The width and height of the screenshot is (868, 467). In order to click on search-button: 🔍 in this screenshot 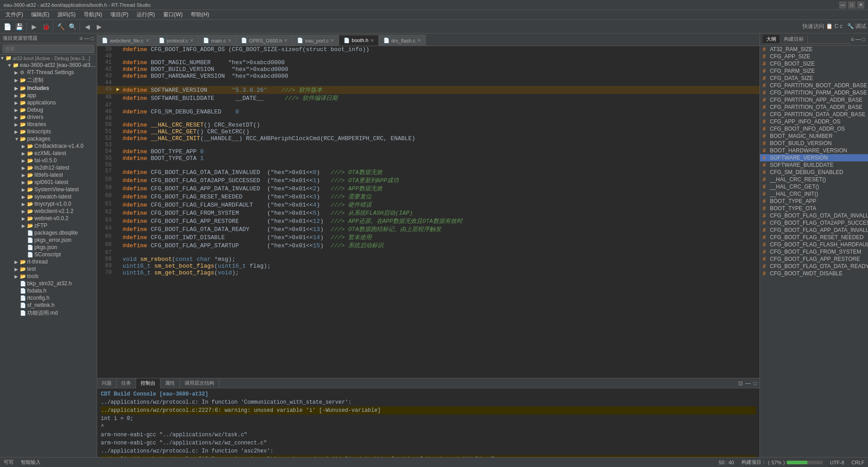, I will do `click(72, 27)`.